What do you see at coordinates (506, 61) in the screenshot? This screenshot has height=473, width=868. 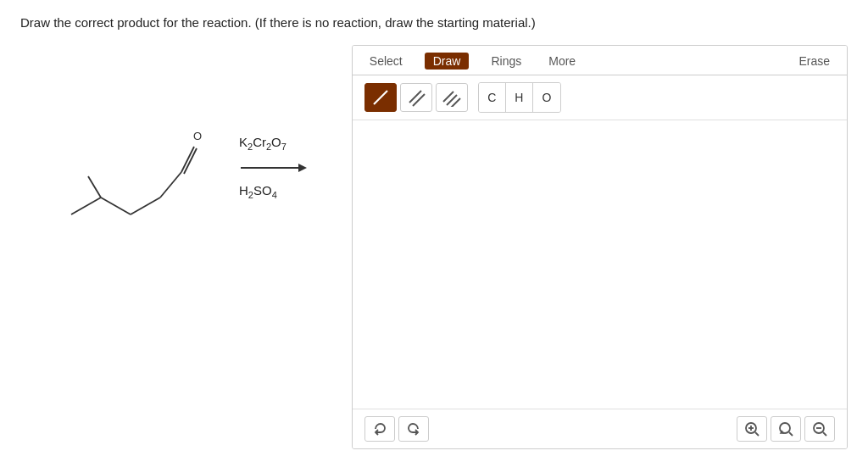 I see `rings-tool: Rings` at bounding box center [506, 61].